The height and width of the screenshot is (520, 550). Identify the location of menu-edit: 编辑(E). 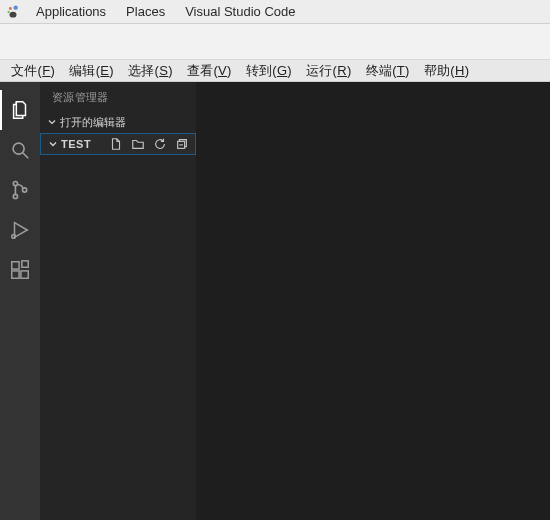
(92, 71).